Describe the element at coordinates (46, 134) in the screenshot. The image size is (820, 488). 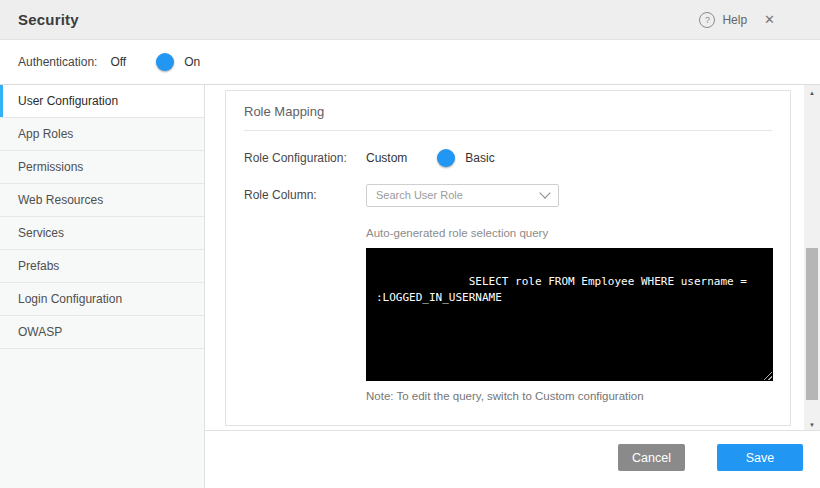
I see `sidebar-item-label: App Roles` at that location.